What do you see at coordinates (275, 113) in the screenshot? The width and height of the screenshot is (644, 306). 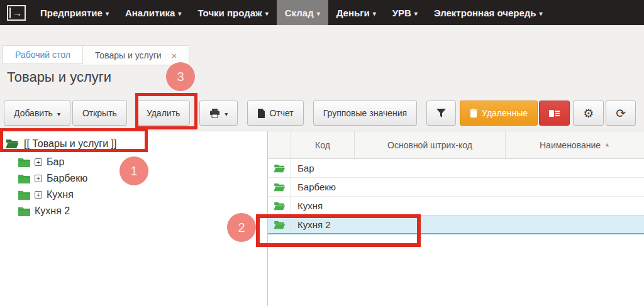 I see `report-button: Отчет` at bounding box center [275, 113].